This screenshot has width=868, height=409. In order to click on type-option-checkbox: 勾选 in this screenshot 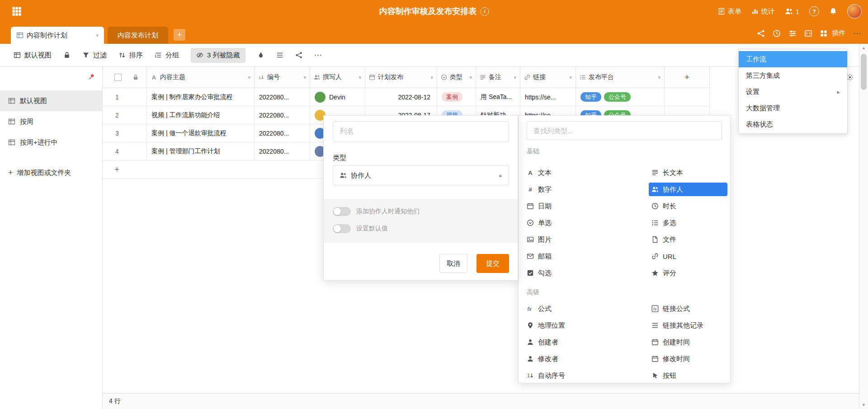, I will do `click(565, 273)`.